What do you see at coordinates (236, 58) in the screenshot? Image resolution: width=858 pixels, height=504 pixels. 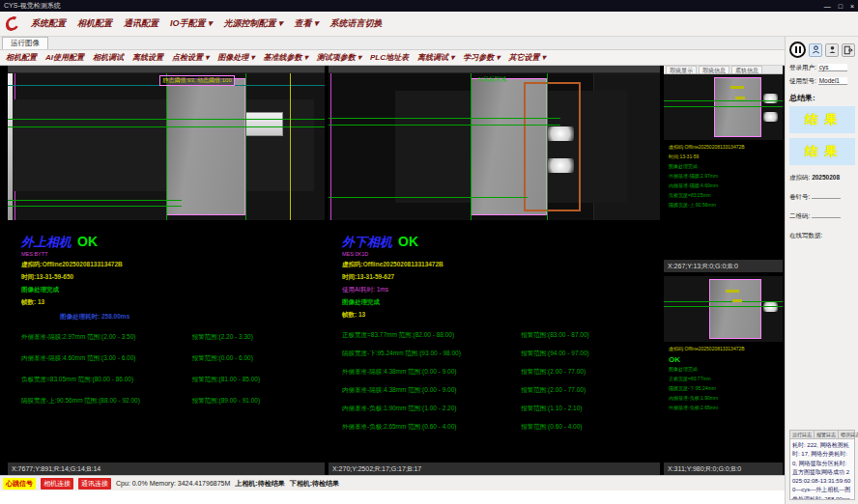 I see `tool-image-processing: 图像处理 ▾` at bounding box center [236, 58].